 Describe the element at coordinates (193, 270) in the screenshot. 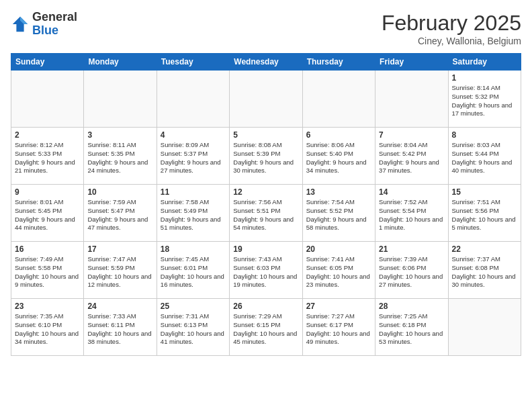

I see `calendar-cell: 18Sunrise: 7:45 AM Sunset: 6:01 PM Dayli…` at that location.